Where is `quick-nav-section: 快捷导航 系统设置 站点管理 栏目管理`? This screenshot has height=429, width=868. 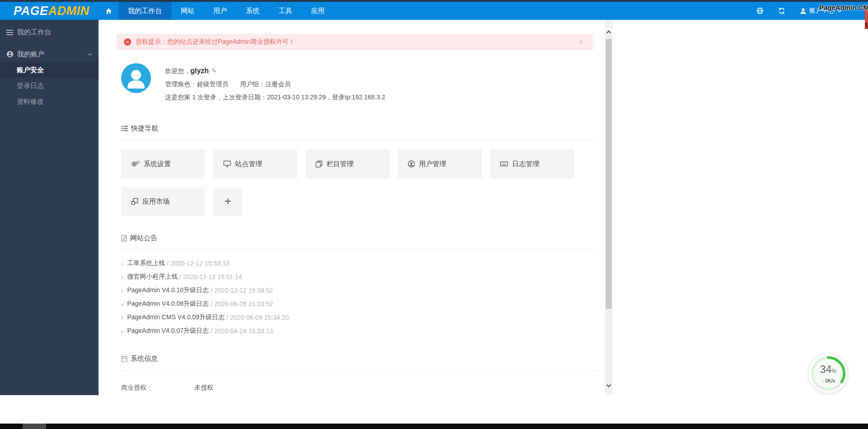 quick-nav-section: 快捷导航 系统设置 站点管理 栏目管理 is located at coordinates (357, 170).